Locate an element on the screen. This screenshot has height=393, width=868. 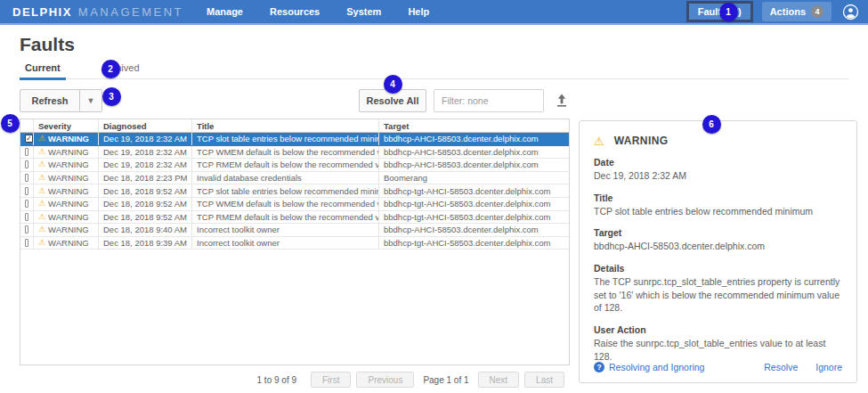
brand-primary: DELPHIX is located at coordinates (43, 12).